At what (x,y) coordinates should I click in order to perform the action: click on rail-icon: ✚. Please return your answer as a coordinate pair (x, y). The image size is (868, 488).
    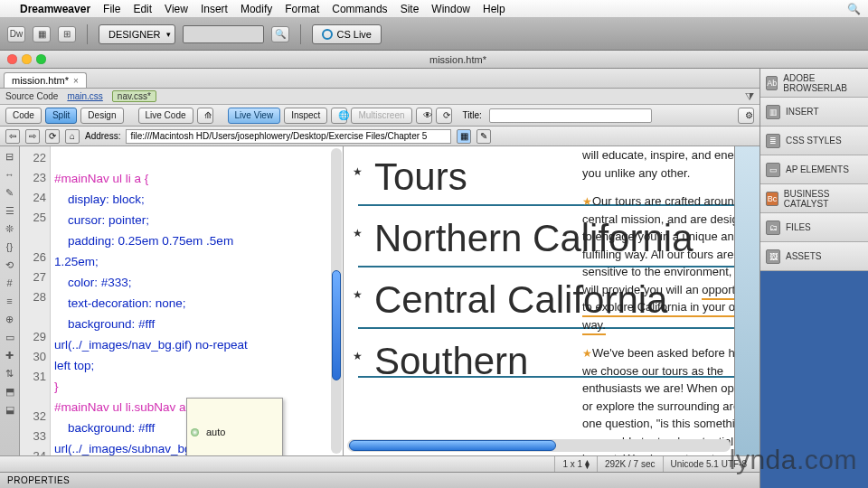
    Looking at the image, I should click on (10, 355).